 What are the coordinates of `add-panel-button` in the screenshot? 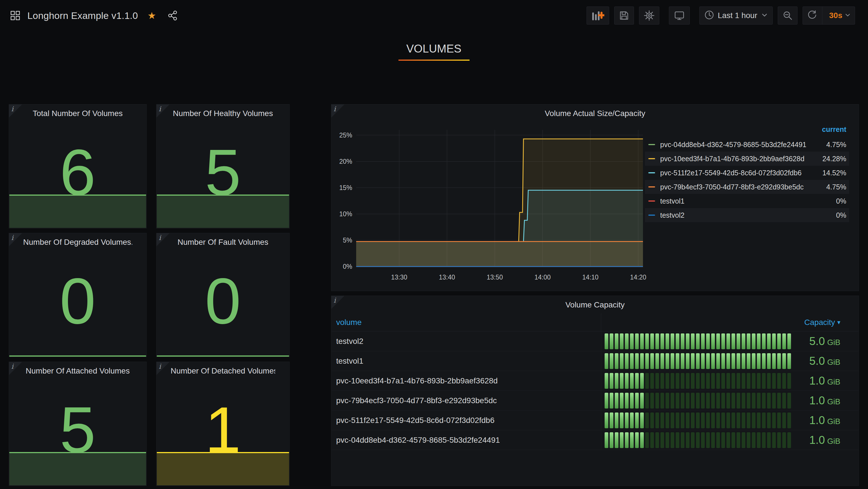 It's located at (598, 16).